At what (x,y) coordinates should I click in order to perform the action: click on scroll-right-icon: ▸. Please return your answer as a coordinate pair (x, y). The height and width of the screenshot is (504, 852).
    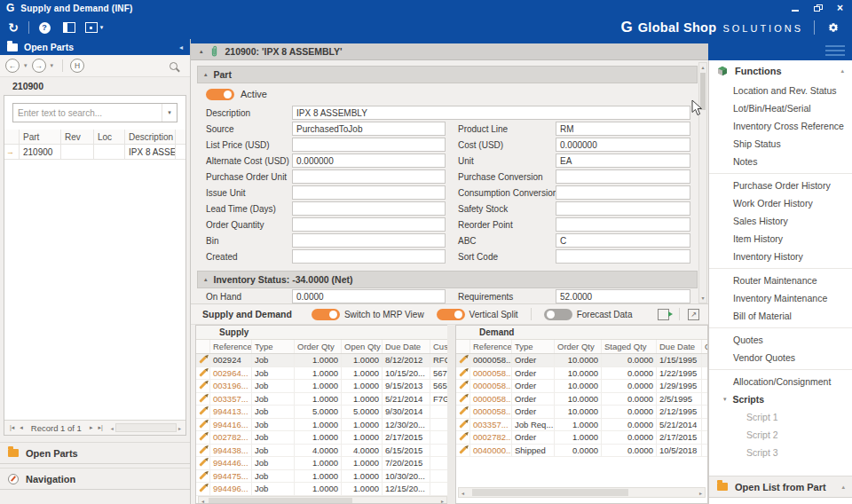
    Looking at the image, I should click on (701, 493).